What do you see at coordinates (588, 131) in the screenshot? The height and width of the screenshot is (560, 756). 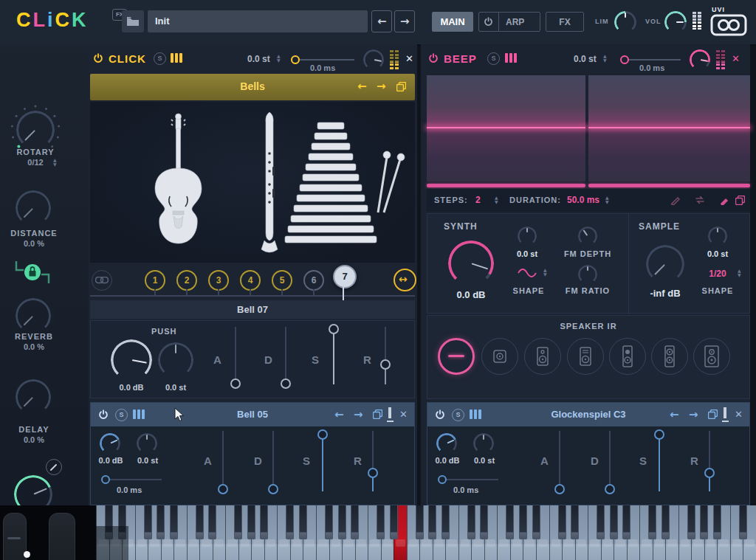 I see `beep-step-display` at bounding box center [588, 131].